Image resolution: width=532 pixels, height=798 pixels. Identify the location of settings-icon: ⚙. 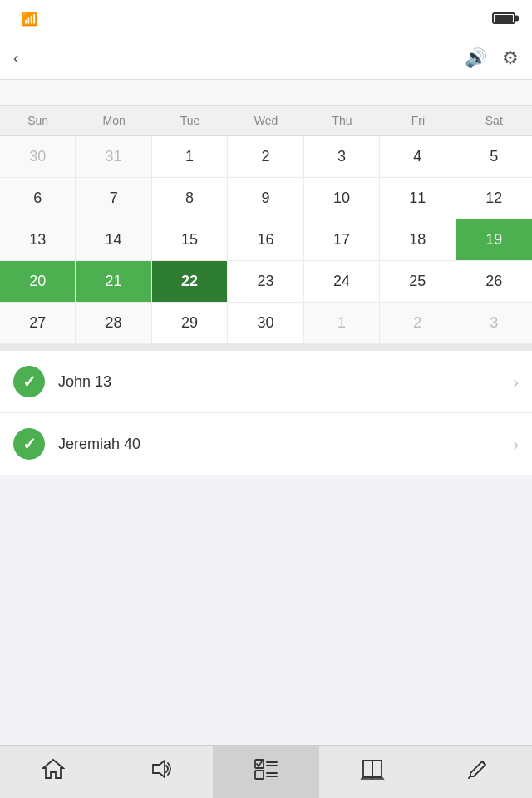
(510, 58).